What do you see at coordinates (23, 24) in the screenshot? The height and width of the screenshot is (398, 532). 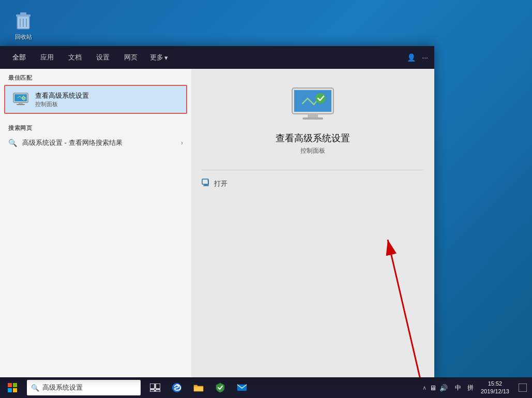 I see `recycle-bin-icon: 回收站` at bounding box center [23, 24].